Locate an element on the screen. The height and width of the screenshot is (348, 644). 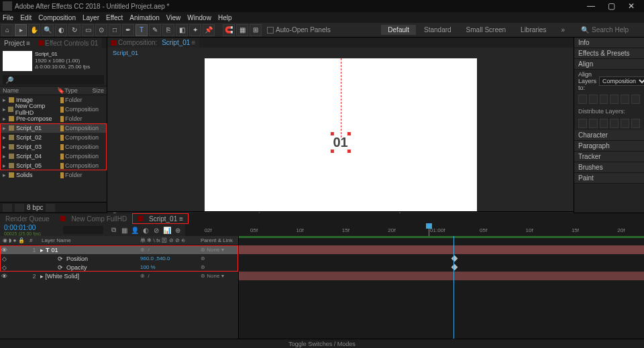
keyframe-opacity is located at coordinates (455, 268).